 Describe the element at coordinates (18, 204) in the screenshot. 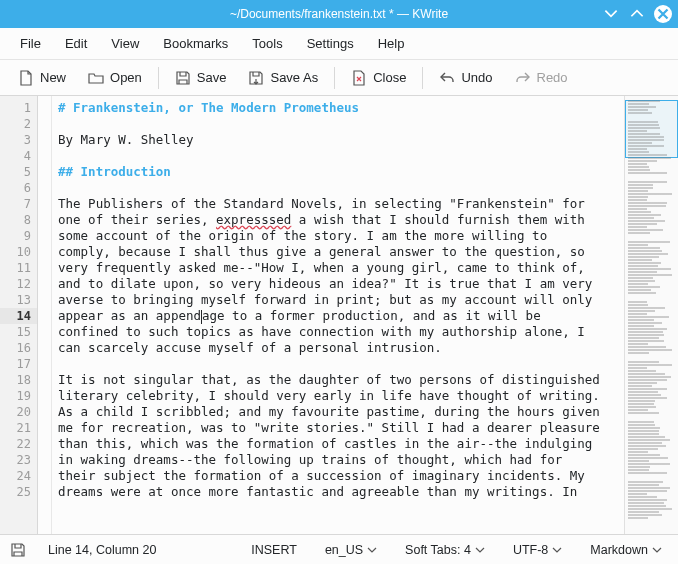

I see `line-number: 7` at that location.